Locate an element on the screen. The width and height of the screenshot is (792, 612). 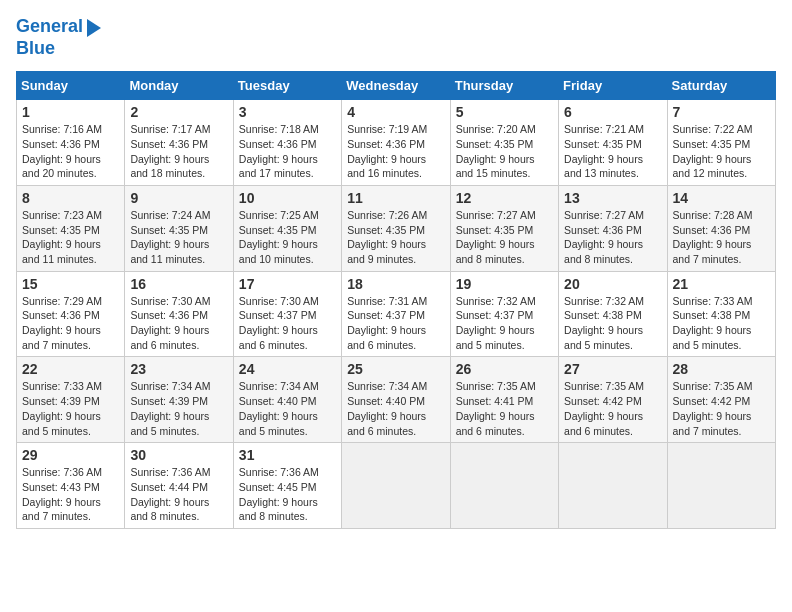
day-number: 6 is located at coordinates (612, 112).